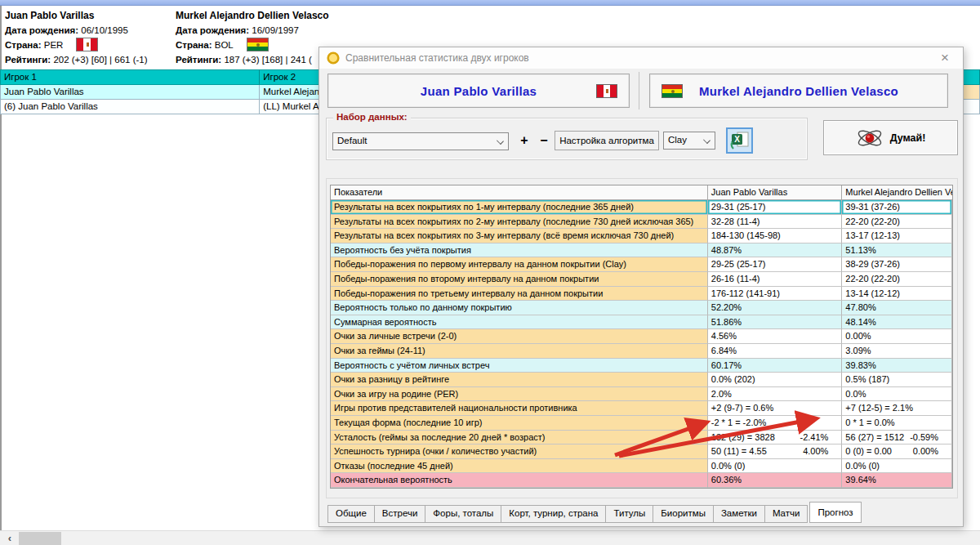 The image size is (980, 545). I want to click on stat-label: Победы-поражения по первому интервалу на…, so click(519, 265).